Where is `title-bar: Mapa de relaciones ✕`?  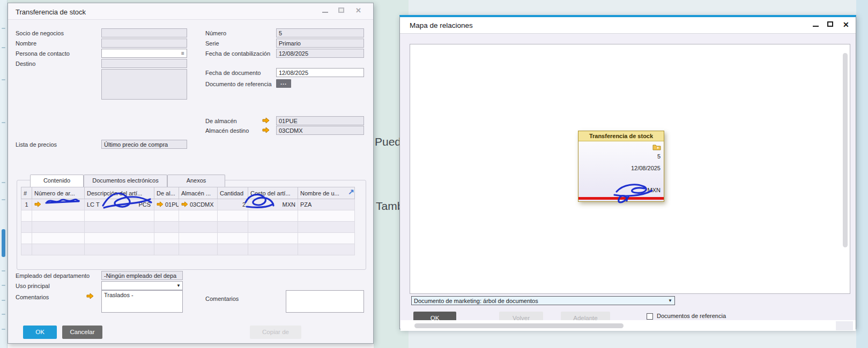 title-bar: Mapa de relaciones ✕ is located at coordinates (628, 26).